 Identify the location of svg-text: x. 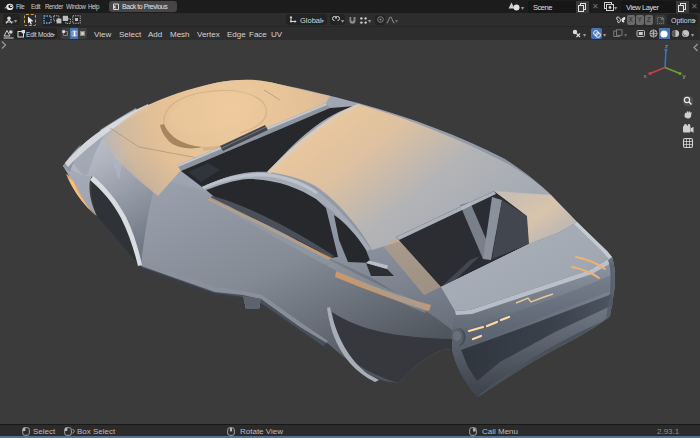
(646, 76).